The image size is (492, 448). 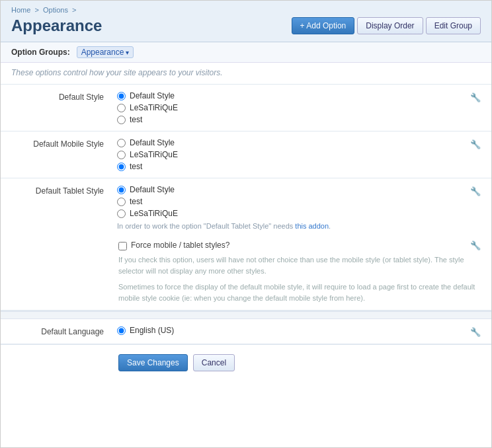 What do you see at coordinates (289, 226) in the screenshot?
I see `tablet-style-info: In order to work the option "Default Tab…` at bounding box center [289, 226].